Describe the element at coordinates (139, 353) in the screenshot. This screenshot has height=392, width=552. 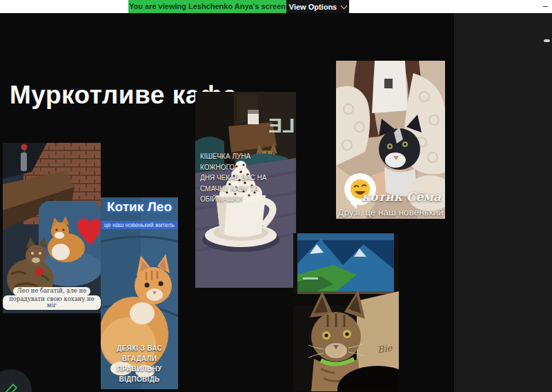
I see `footer-line: ДЕЯКІ З ВАС ВГАДАЛИ` at that location.